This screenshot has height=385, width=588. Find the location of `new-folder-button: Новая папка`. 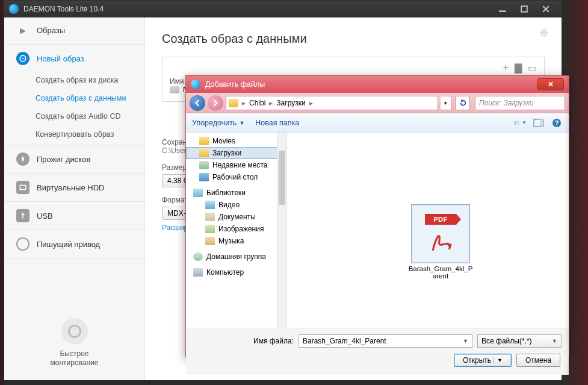

new-folder-button: Новая папка is located at coordinates (277, 123).